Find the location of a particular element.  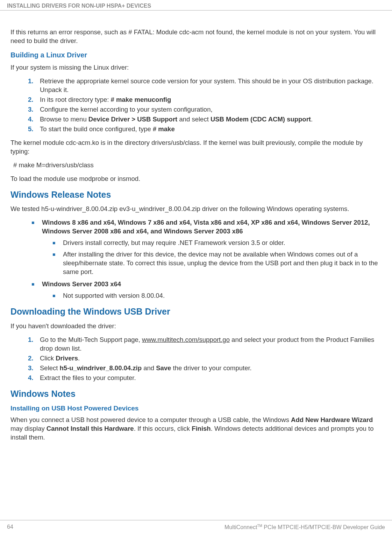

list-item: Click Drivers. is located at coordinates (205, 358).